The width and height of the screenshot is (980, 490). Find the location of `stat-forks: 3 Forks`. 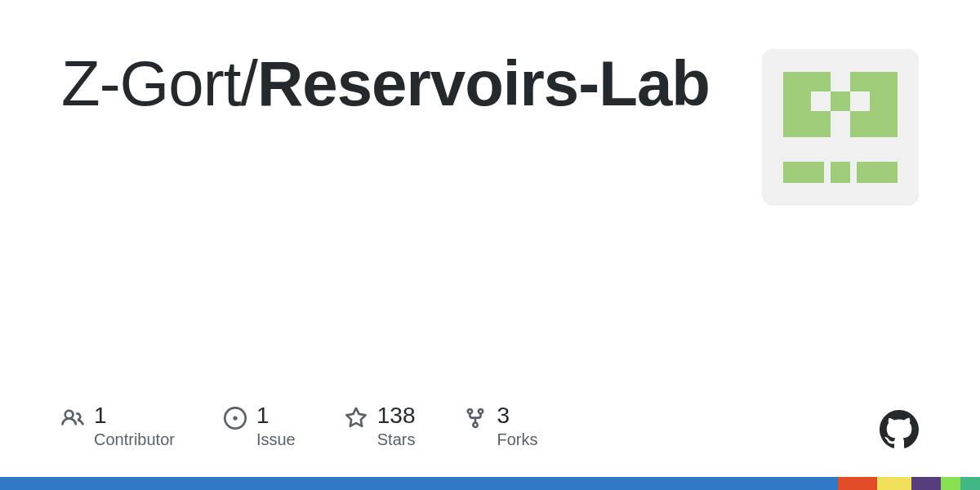

stat-forks: 3 Forks is located at coordinates (501, 426).